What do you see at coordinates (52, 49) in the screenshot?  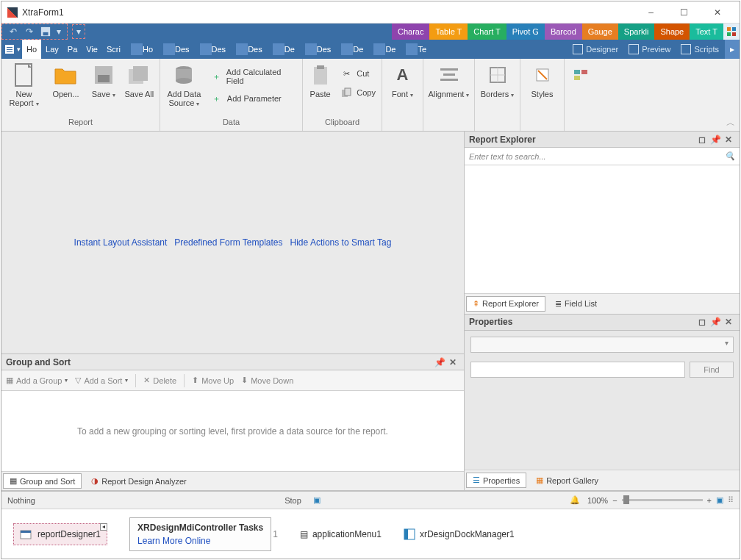 I see `page-tab: Lay` at bounding box center [52, 49].